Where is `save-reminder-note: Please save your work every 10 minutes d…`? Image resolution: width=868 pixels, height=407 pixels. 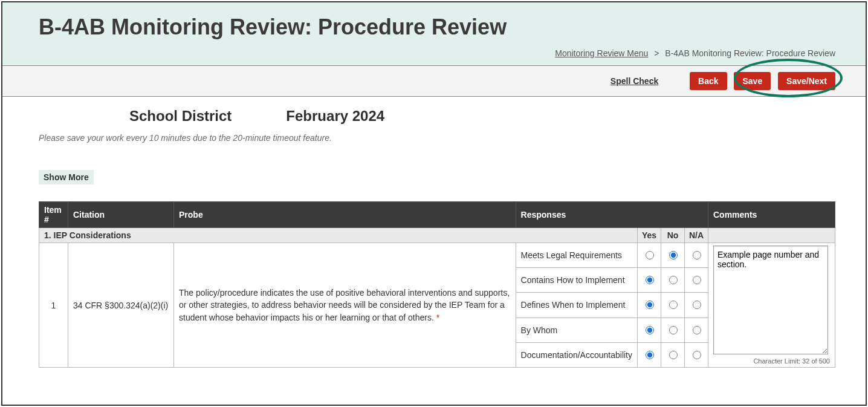 save-reminder-note: Please save your work every 10 minutes d… is located at coordinates (437, 138).